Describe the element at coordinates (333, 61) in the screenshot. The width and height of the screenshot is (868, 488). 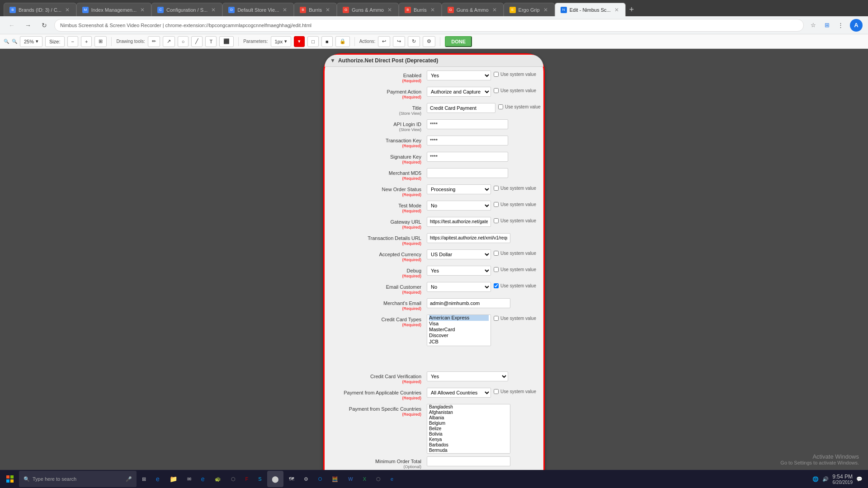
I see `collapse-icon: ▼` at that location.